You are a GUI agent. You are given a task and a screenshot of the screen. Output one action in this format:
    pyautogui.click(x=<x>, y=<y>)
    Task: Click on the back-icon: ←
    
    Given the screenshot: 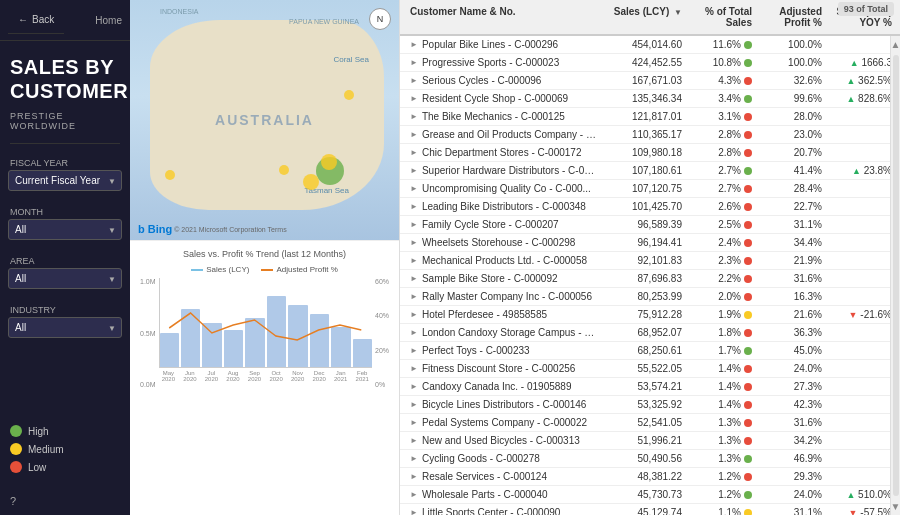 What is the action you would take?
    pyautogui.click(x=23, y=20)
    